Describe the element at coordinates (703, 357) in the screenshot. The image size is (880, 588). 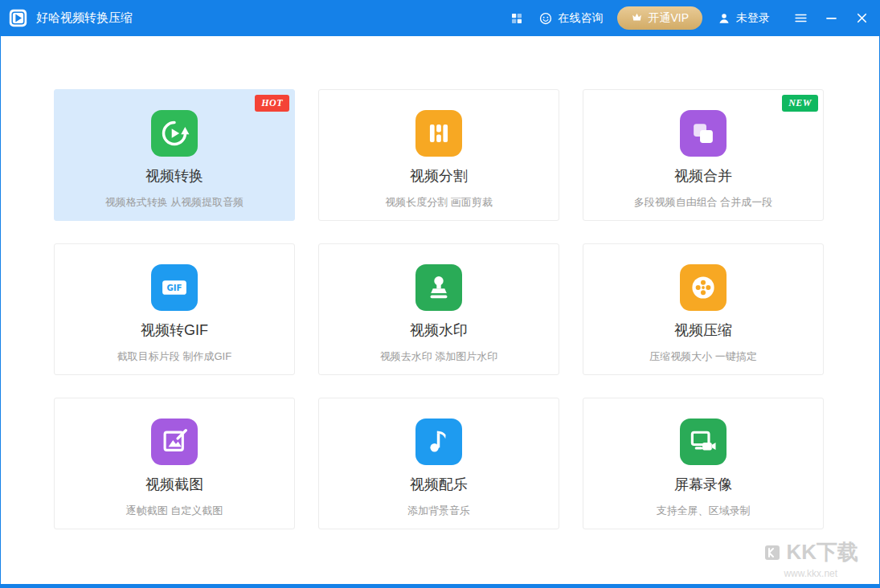
I see `feature-subtitle: 压缩视频大小 一键搞定` at that location.